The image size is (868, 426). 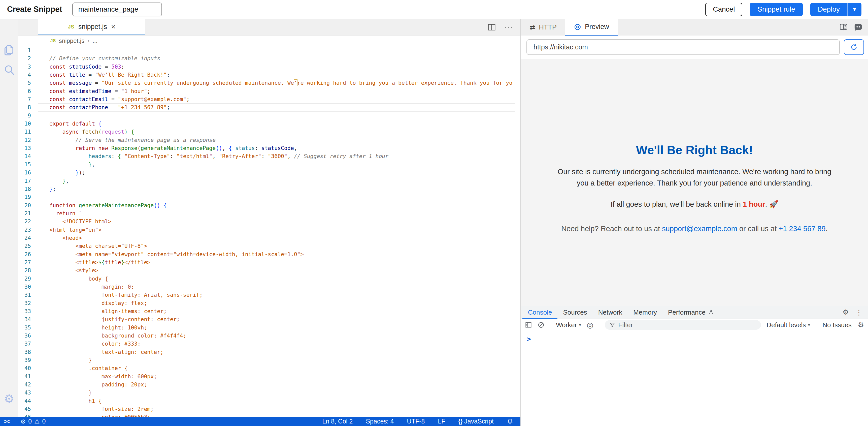 What do you see at coordinates (267, 91) in the screenshot?
I see `code-line: 6const estimatedTime = "1 hour";` at bounding box center [267, 91].